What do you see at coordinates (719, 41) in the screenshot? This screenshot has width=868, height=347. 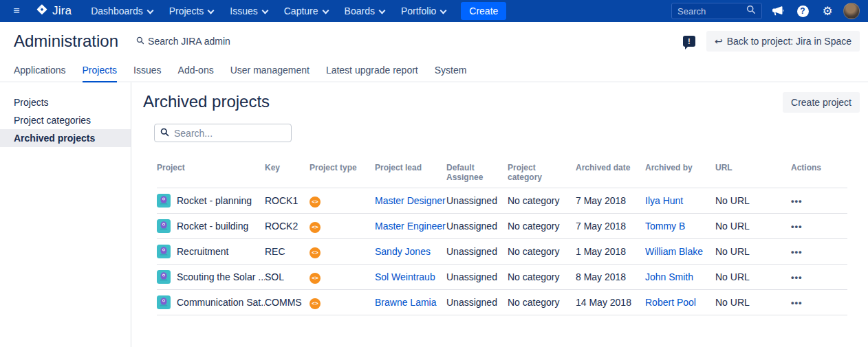 I see `return-arrow-icon: ↩` at bounding box center [719, 41].